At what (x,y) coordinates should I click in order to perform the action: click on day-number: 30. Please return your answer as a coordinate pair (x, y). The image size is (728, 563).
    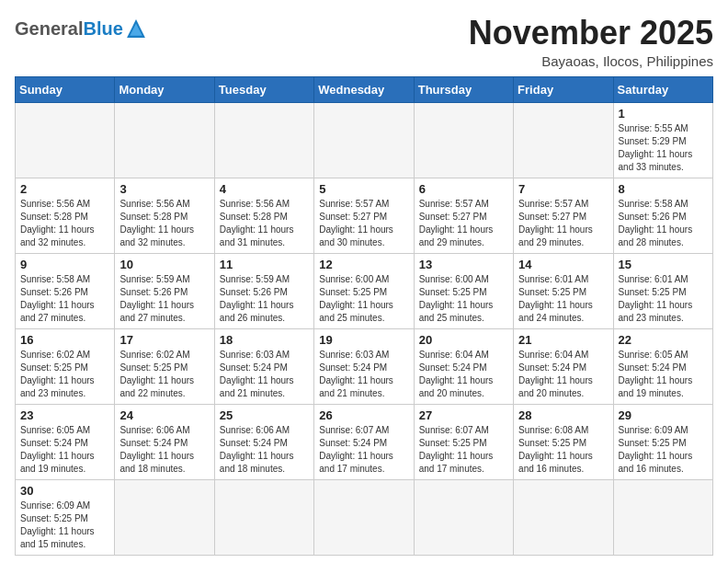
    Looking at the image, I should click on (64, 491).